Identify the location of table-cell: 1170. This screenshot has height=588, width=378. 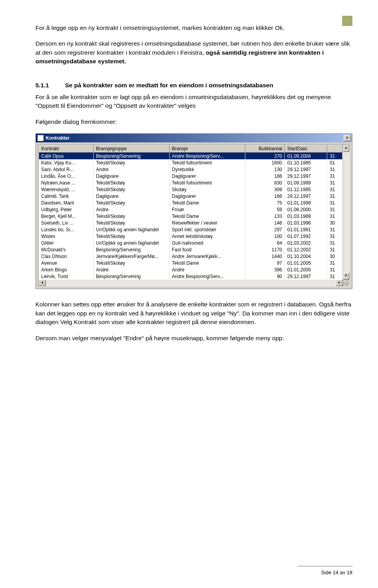
(265, 249).